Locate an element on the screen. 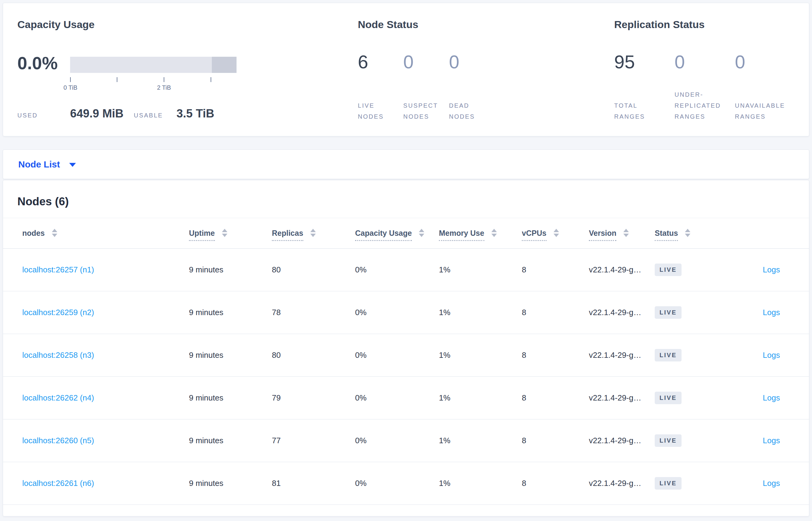 Image resolution: width=812 pixels, height=521 pixels. node-link: localhost:26258 (n3) is located at coordinates (58, 355).